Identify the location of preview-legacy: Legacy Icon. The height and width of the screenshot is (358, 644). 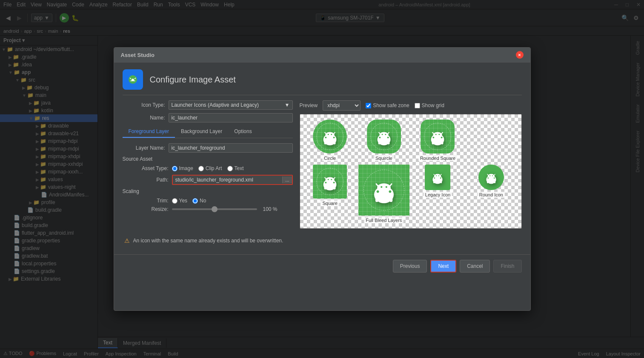
(438, 194).